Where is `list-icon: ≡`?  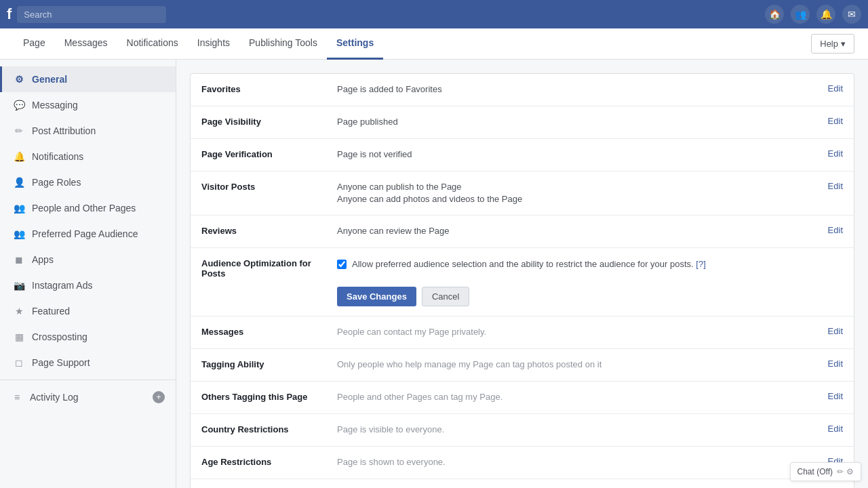
list-icon: ≡ is located at coordinates (17, 397).